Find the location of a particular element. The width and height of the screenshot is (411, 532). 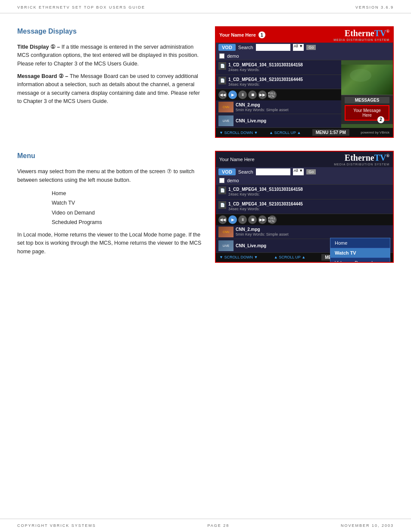

page-footer: COPYRIGHT VBRICK SYSTEMS PAGE 28 NOVEMBE… is located at coordinates (206, 526).